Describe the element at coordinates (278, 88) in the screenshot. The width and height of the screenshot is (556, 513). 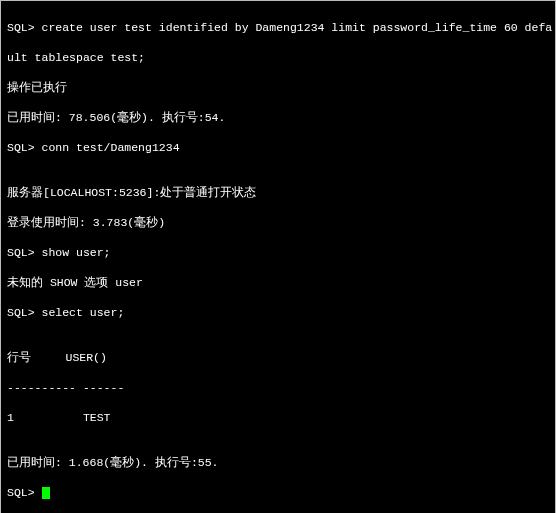
I see `output-line: 操作已执行` at that location.